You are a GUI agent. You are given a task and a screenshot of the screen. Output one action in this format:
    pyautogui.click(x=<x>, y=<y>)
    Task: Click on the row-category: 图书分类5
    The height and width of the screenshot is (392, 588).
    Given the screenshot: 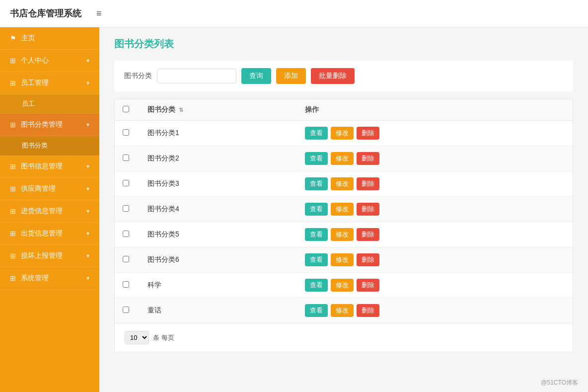 What is the action you would take?
    pyautogui.click(x=219, y=235)
    